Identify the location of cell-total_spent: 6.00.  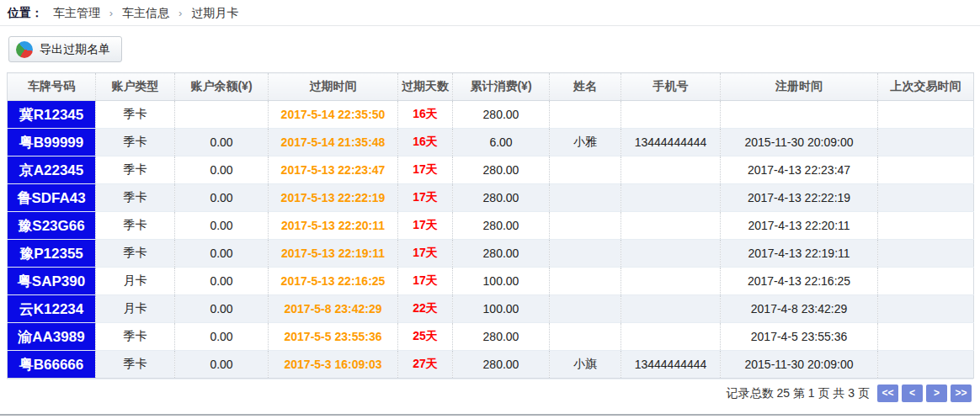
(502, 143).